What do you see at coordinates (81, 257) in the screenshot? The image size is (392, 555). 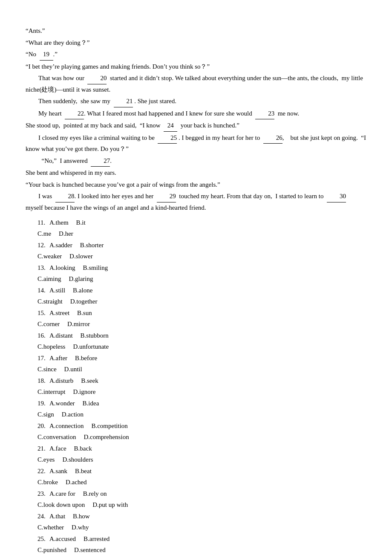 I see `option-D: D.slower` at bounding box center [81, 257].